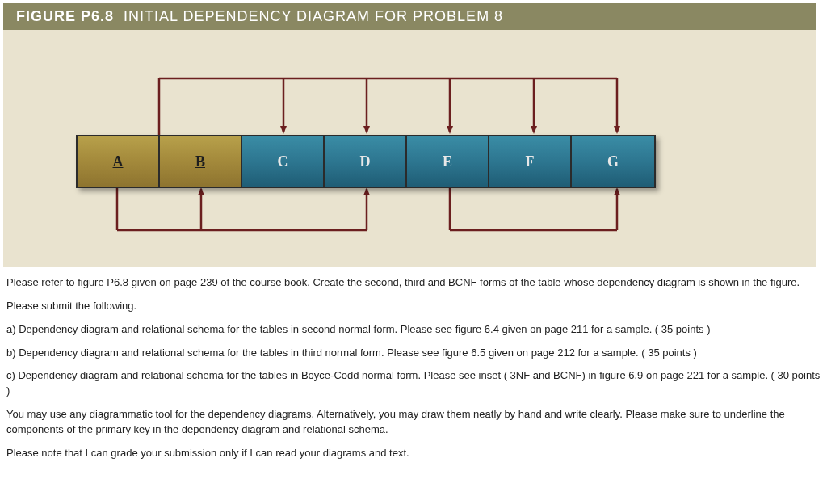  What do you see at coordinates (613, 162) in the screenshot?
I see `cell-G: G` at bounding box center [613, 162].